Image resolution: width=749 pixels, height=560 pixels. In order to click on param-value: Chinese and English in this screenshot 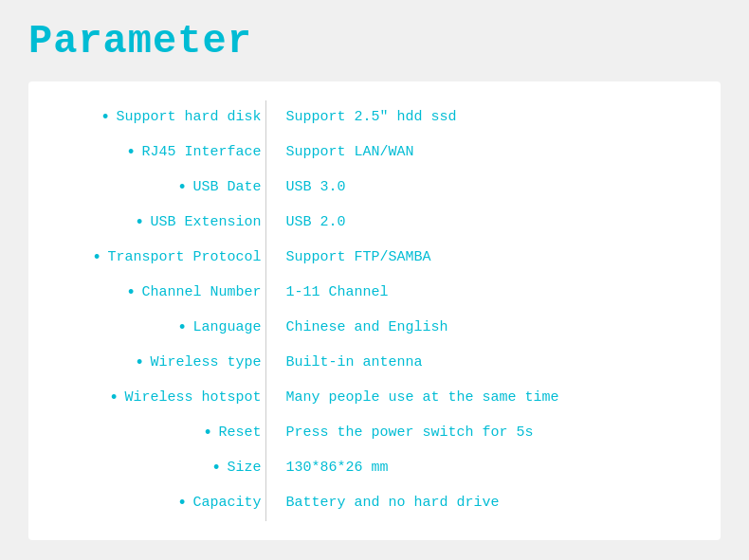, I will do `click(487, 328)`.